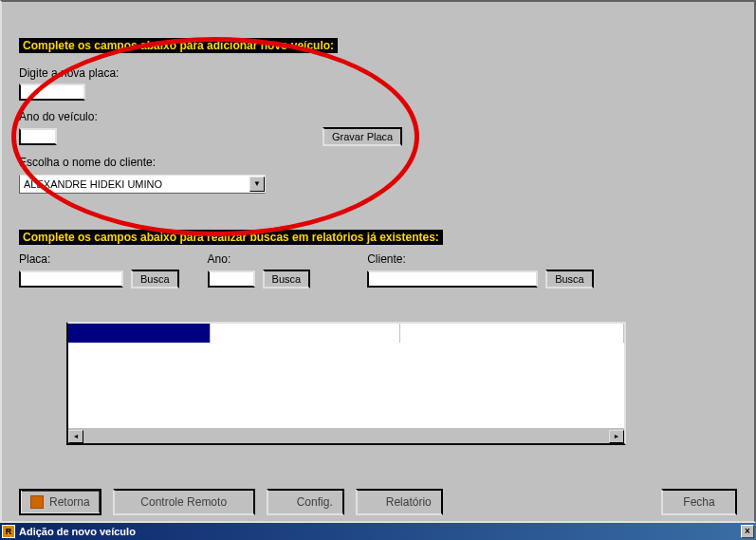  Describe the element at coordinates (286, 279) in the screenshot. I see `busca-ano-button: Busca` at that location.